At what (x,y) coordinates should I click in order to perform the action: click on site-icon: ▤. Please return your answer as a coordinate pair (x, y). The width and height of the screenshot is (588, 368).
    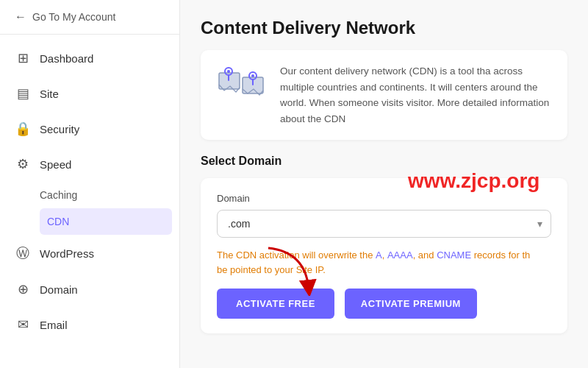
    Looking at the image, I should click on (23, 93).